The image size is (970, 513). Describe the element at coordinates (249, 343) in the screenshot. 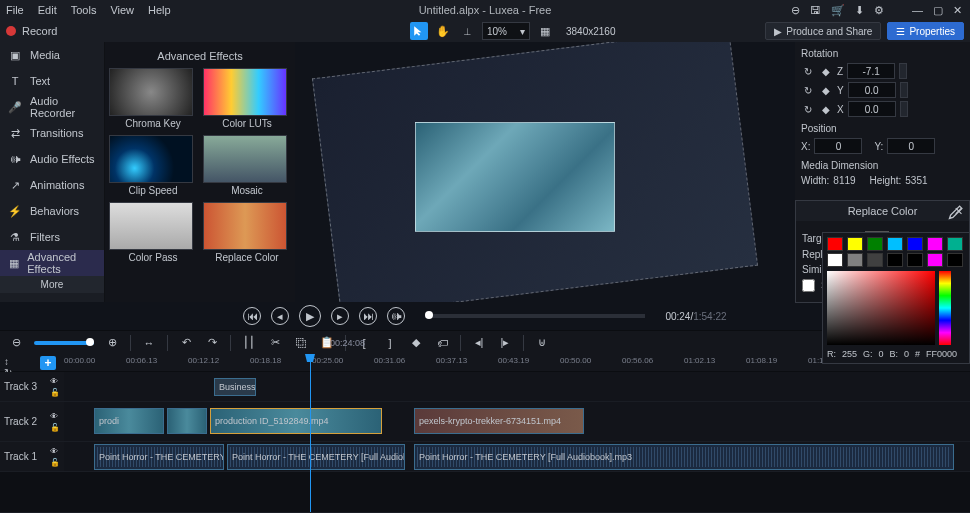

I see `split-icon: ⎮⎮` at that location.